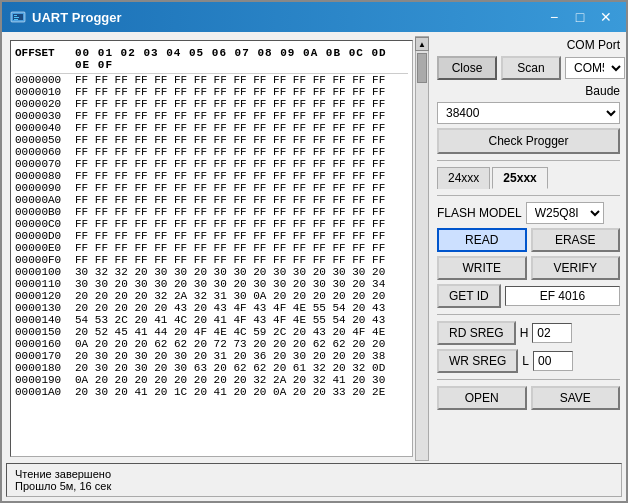 The height and width of the screenshot is (503, 628). What do you see at coordinates (242, 392) in the screenshot?
I see `row-data: 20 30 20 41 20 1C 20 41 20 20 0A 20 20 3…` at bounding box center [242, 392].